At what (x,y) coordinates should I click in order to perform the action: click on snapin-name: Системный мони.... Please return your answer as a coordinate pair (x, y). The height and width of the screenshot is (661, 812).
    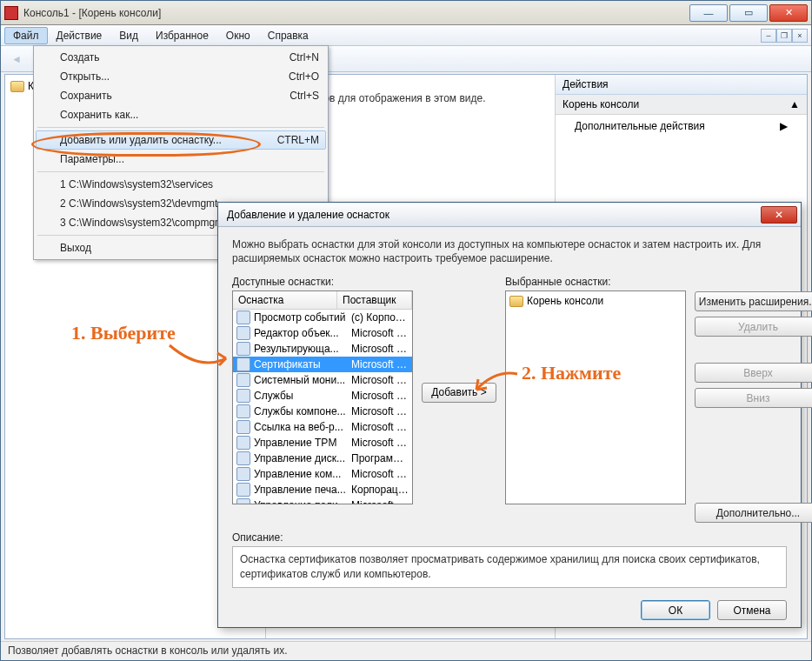
    Looking at the image, I should click on (301, 380).